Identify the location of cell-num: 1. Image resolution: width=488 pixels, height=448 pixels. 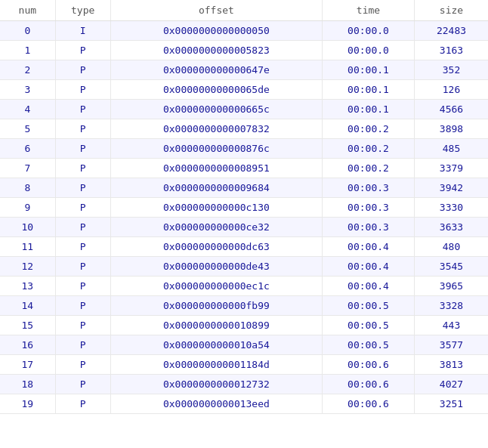
(27, 51).